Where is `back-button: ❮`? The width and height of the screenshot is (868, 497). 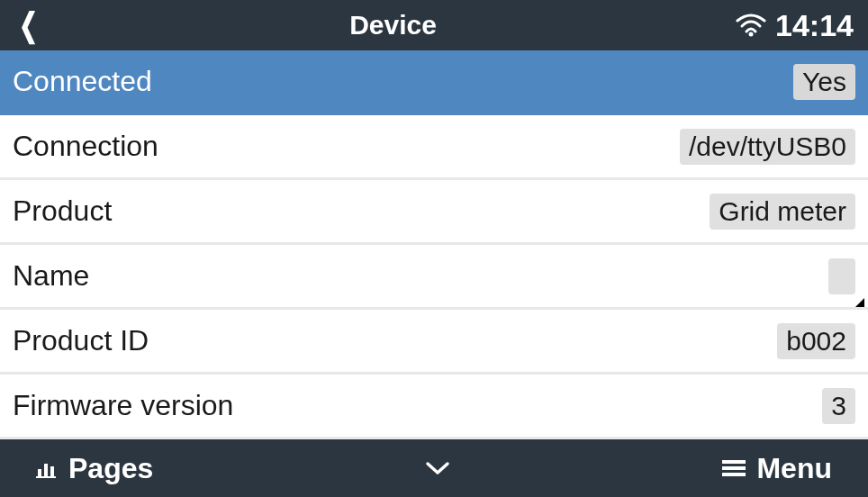 back-button: ❮ is located at coordinates (29, 25).